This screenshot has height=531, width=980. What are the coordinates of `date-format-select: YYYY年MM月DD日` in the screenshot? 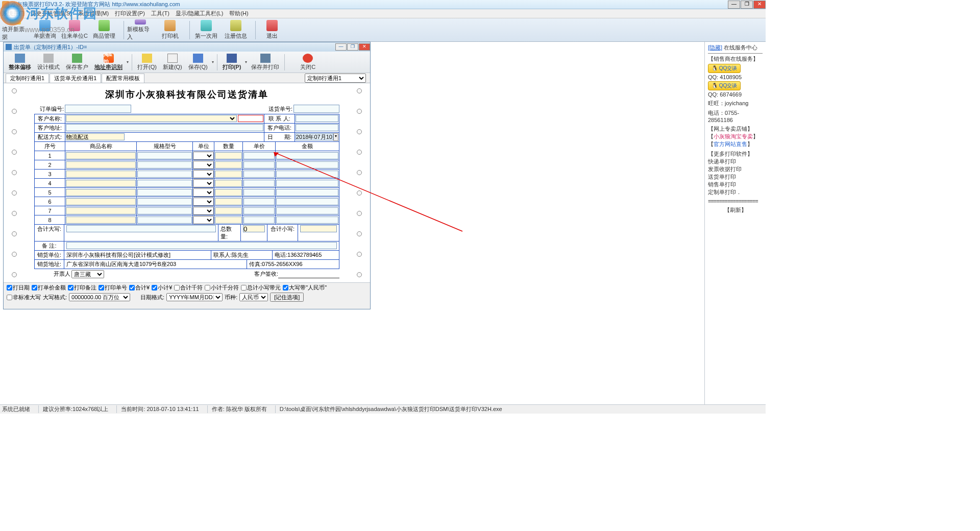 It's located at (194, 297).